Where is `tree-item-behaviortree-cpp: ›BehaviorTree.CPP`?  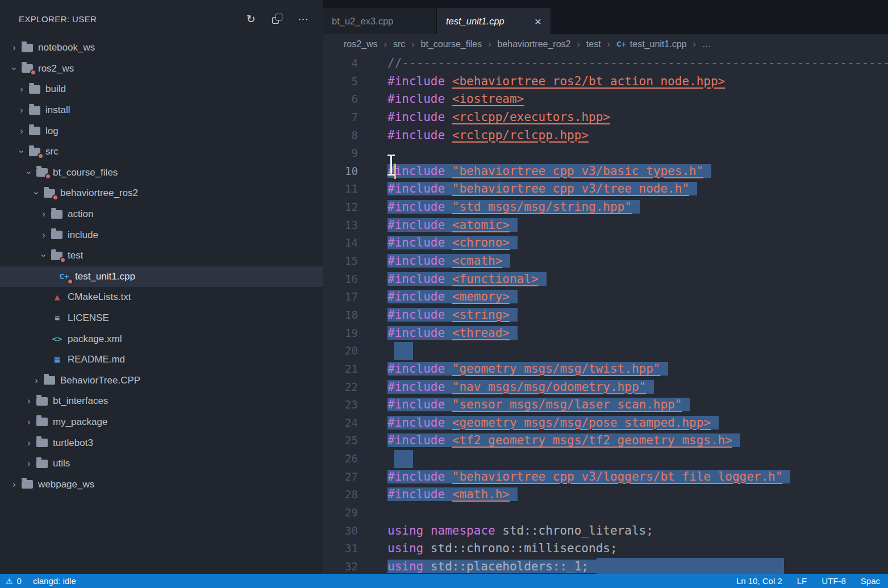 tree-item-behaviortree-cpp: ›BehaviorTree.CPP is located at coordinates (161, 381).